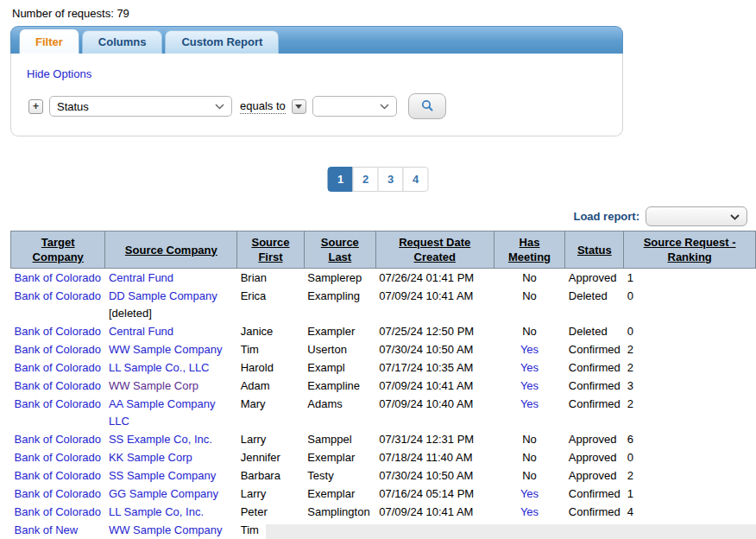 This screenshot has height=539, width=756. What do you see at coordinates (161, 439) in the screenshot?
I see `source-company-link: SS Example Co, Inc.` at bounding box center [161, 439].